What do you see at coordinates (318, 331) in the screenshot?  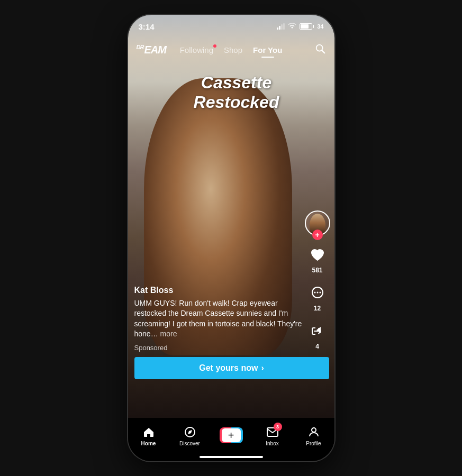 I see `share-icon` at bounding box center [318, 331].